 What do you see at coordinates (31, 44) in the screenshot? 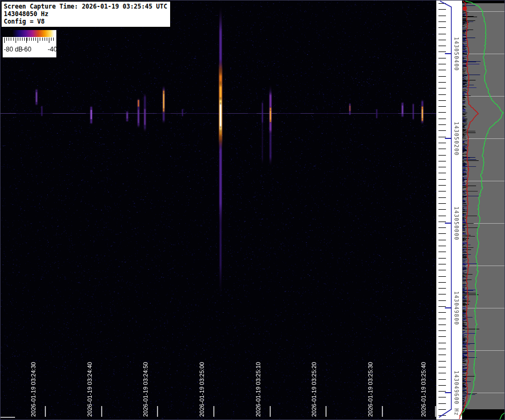
I see `color-scale-legend: -80 dB -60 -40` at bounding box center [31, 44].